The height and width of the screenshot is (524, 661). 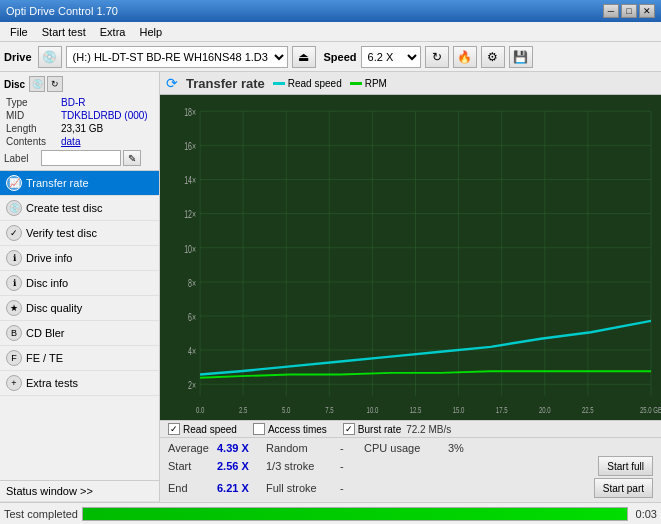 What do you see at coordinates (80, 208) in the screenshot?
I see `nav-item-create-test-disc: 💿 Create test disc` at bounding box center [80, 208].